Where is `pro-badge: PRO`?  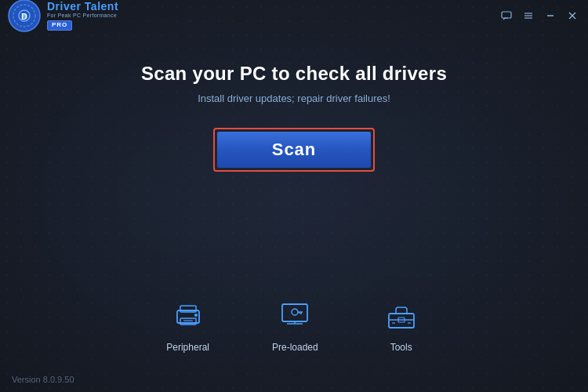 pro-badge: PRO is located at coordinates (60, 25).